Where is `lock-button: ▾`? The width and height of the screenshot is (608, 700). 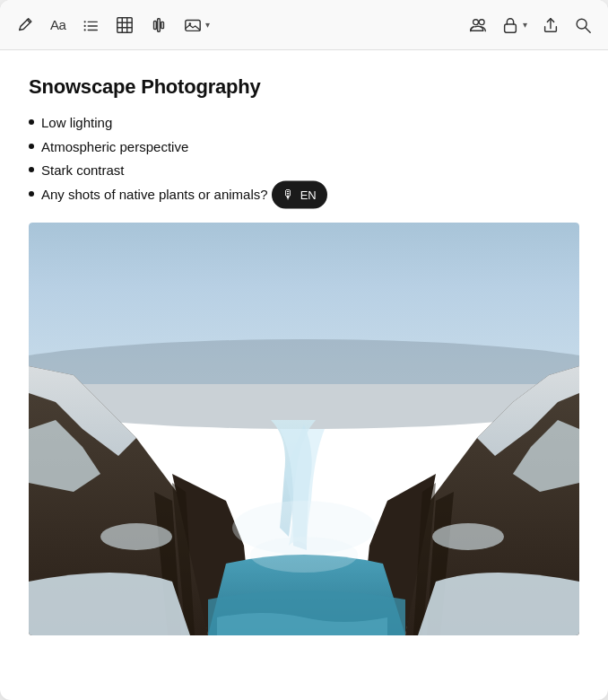
lock-button: ▾ is located at coordinates (515, 25).